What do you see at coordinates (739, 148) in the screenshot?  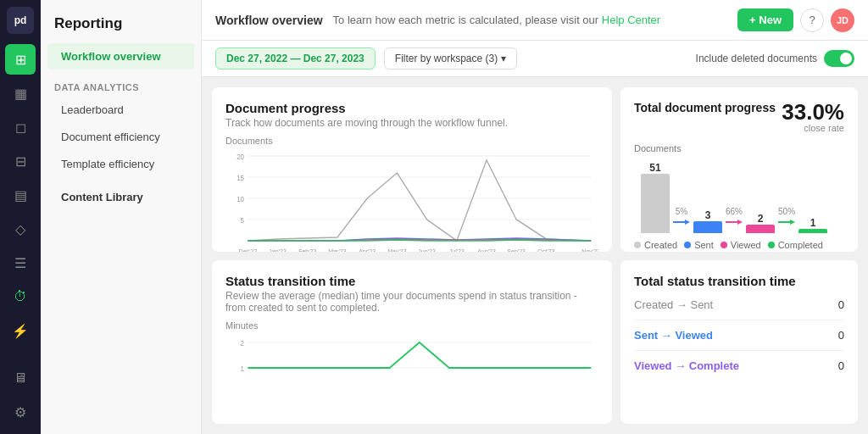 I see `documents-label: Documents` at bounding box center [739, 148].